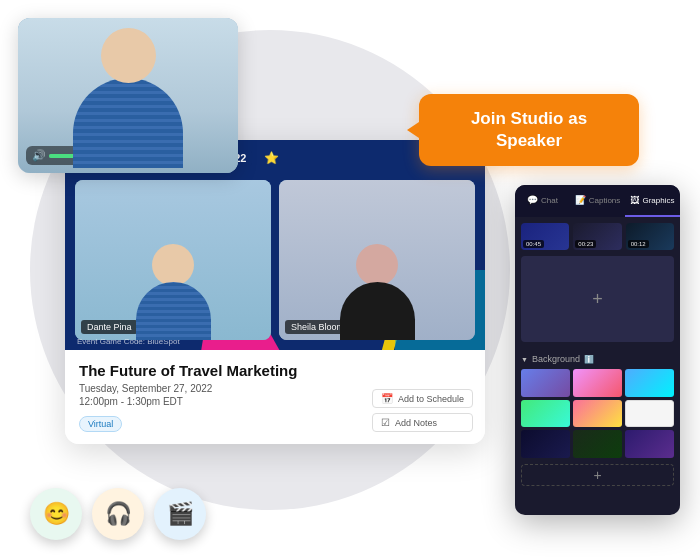 The height and width of the screenshot is (560, 700). I want to click on overlay-thumb-1: 00:45, so click(545, 236).